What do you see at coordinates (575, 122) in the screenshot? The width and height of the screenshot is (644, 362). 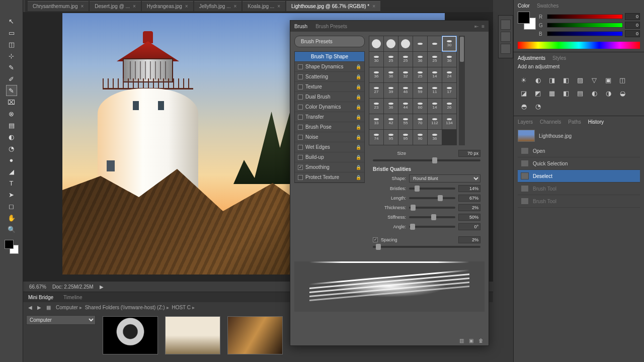 I see `tab-paths: Paths` at bounding box center [575, 122].